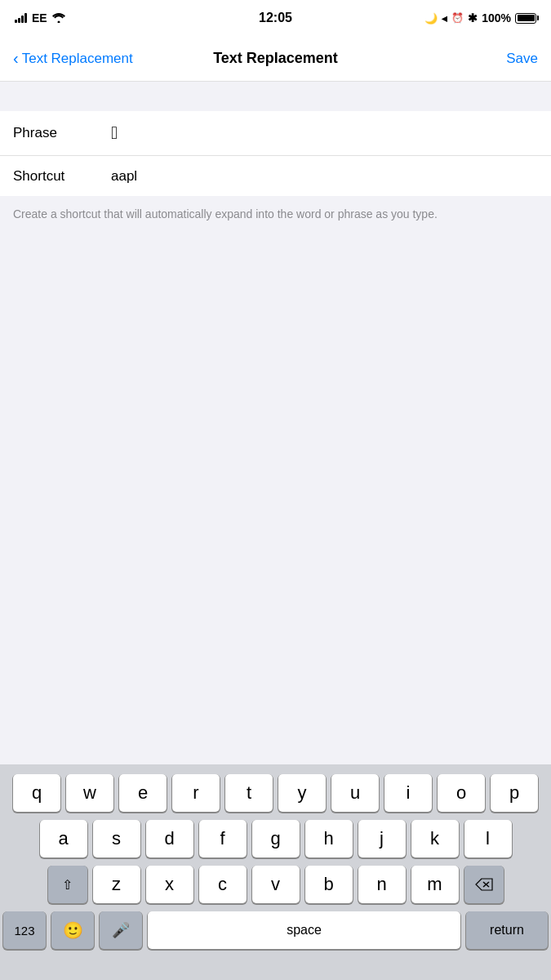 This screenshot has width=551, height=980. I want to click on key-n: n, so click(382, 884).